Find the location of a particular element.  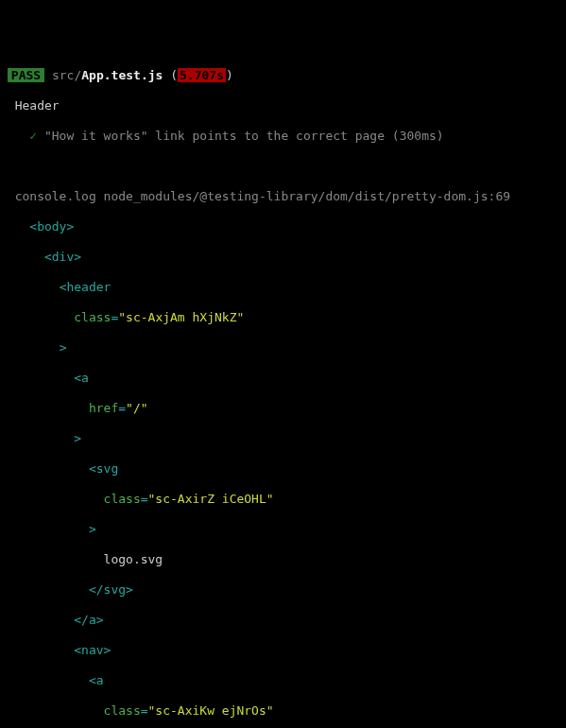

dom-line: </svg> is located at coordinates (283, 590).